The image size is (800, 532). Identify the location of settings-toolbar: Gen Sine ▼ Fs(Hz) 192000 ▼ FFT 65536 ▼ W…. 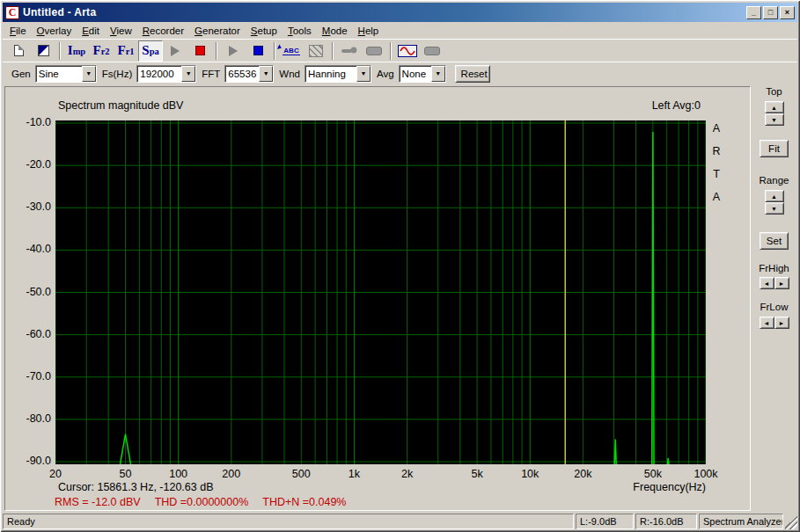
(400, 73).